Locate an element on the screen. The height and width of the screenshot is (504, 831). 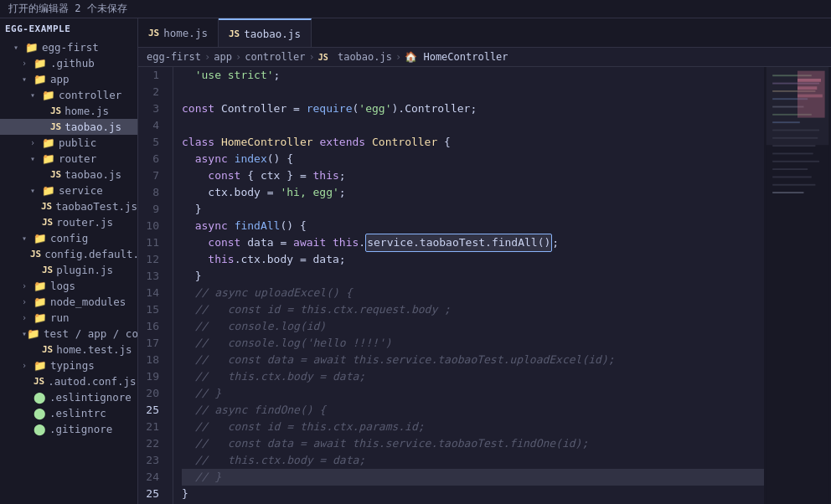
sidebar-item-typings: 📁 typings is located at coordinates (69, 365).